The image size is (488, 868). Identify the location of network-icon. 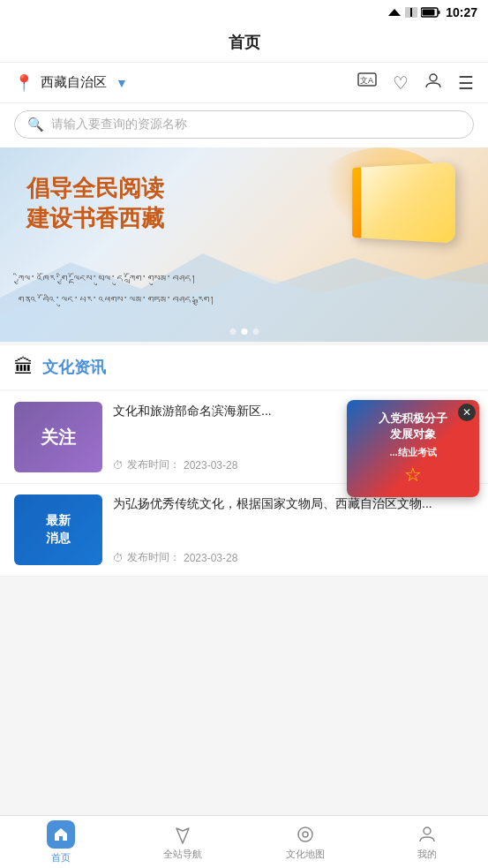
(411, 12).